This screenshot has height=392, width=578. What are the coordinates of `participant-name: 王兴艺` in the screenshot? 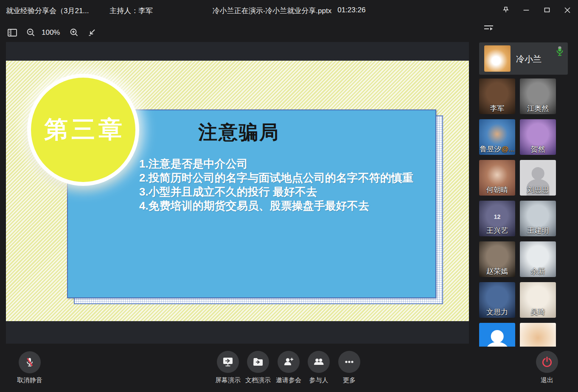 It's located at (497, 231).